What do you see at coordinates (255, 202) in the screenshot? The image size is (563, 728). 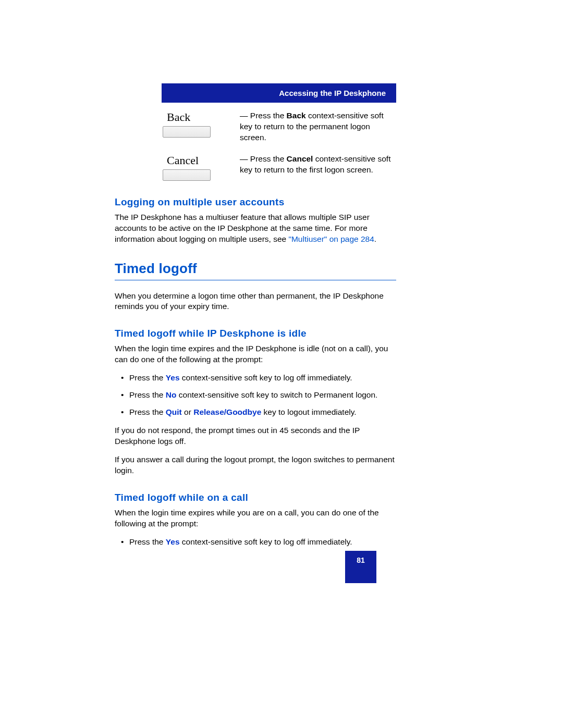 I see `heading-multiuser: Logging on multiple user accounts` at bounding box center [255, 202].